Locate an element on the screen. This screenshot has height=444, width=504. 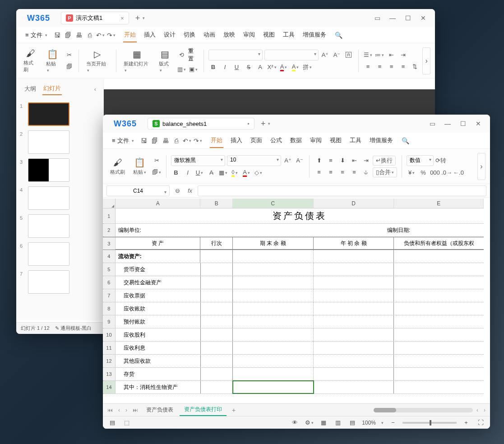
row-header-9: 9 is located at coordinates (109, 322).